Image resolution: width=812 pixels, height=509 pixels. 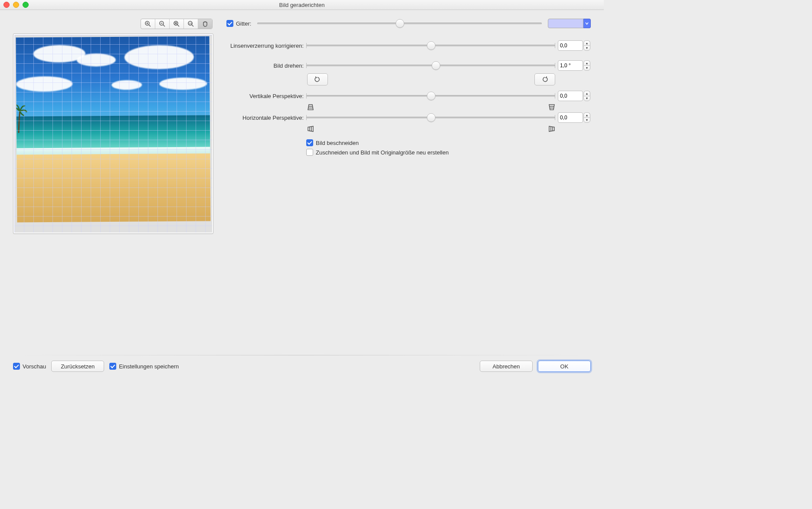 I want to click on rotate-value, so click(x=568, y=66).